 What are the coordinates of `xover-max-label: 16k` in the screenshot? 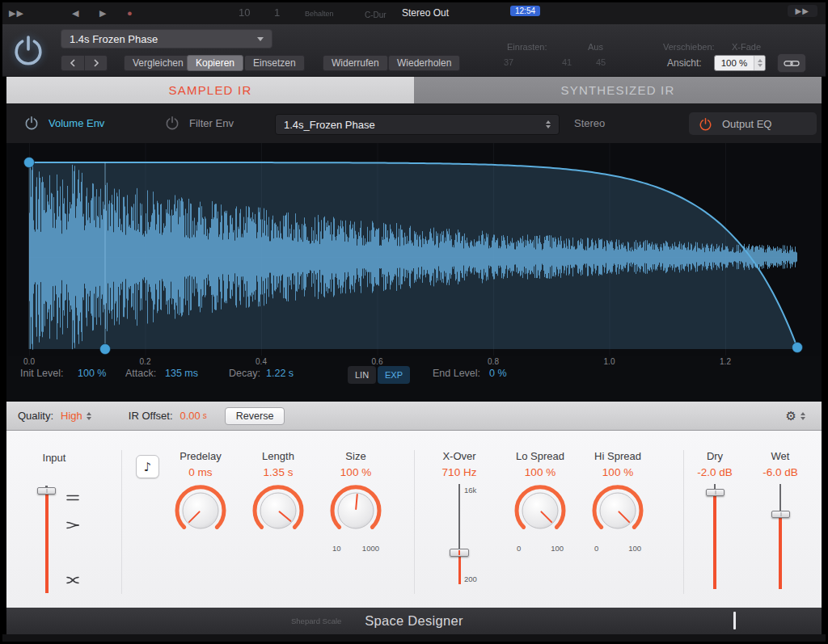 It's located at (471, 490).